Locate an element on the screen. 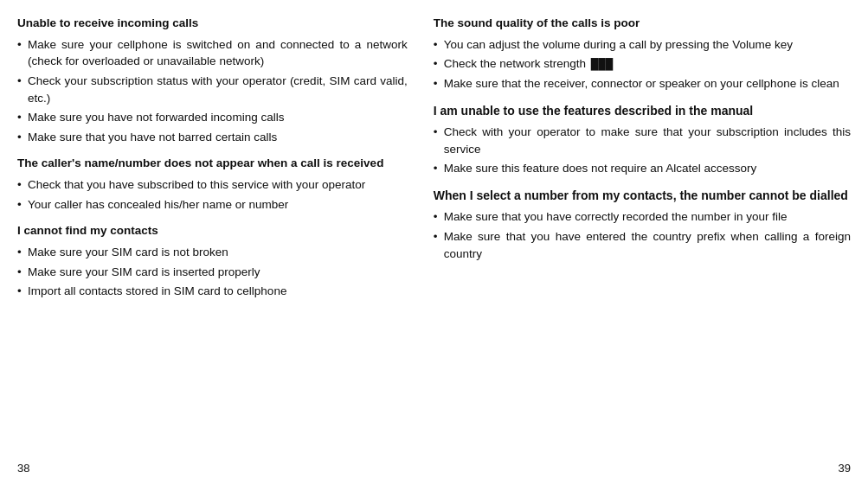 Image resolution: width=868 pixels, height=485 pixels. section-caller-name: The caller's name/number does not appear… is located at coordinates (213, 184).